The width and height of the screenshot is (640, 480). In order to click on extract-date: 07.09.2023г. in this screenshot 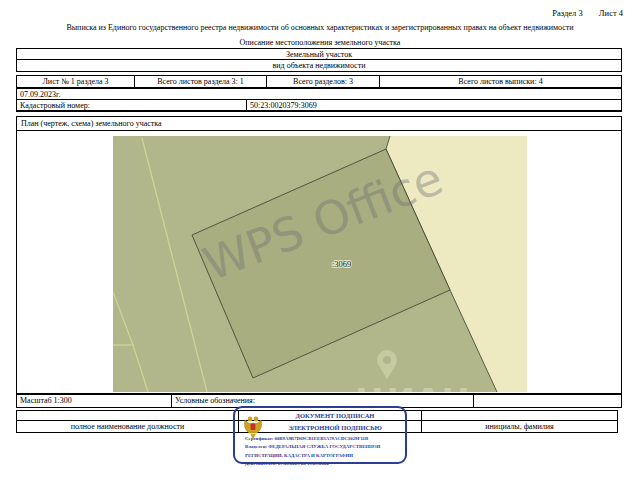, I will do `click(319, 94)`.